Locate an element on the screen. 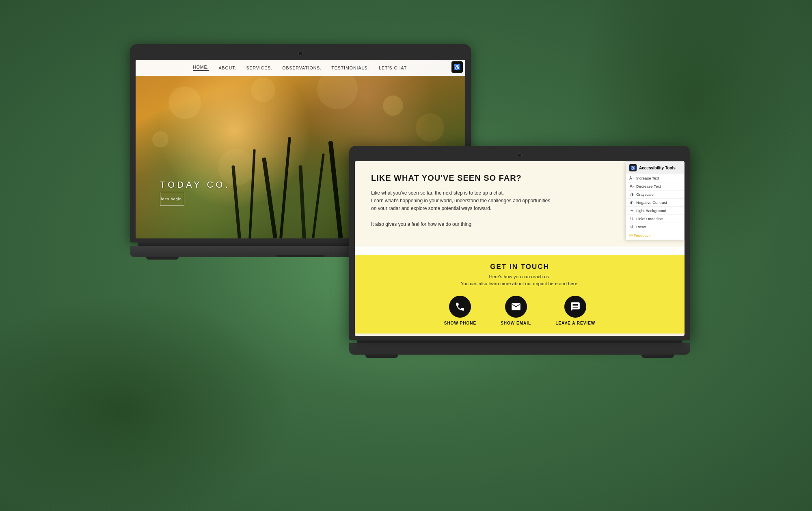 The width and height of the screenshot is (812, 511). accessibility-panel: ♿ Accessibility Tools A+ Increase Text A… is located at coordinates (655, 201).